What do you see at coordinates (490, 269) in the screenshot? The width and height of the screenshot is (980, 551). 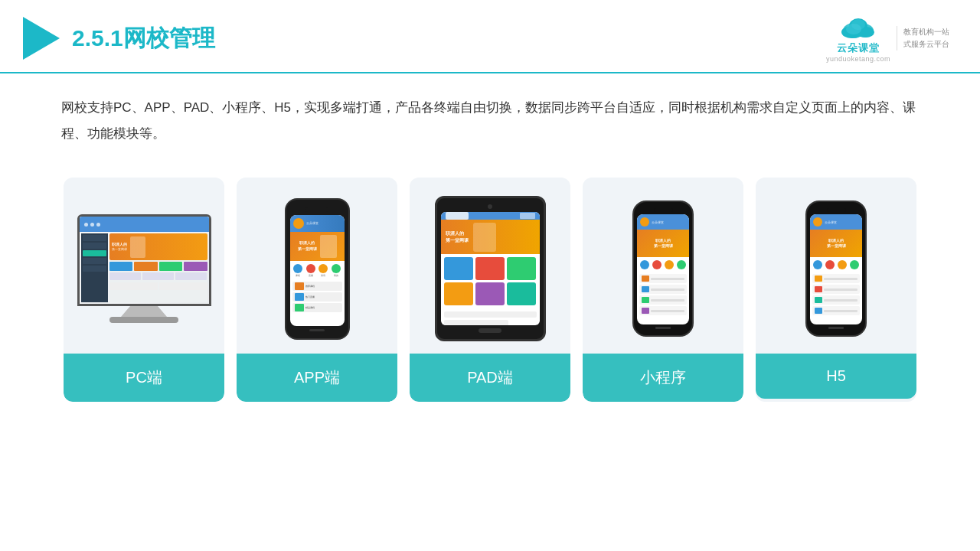 I see `tablet-mockup: 职涯人的 第一堂网课` at bounding box center [490, 269].